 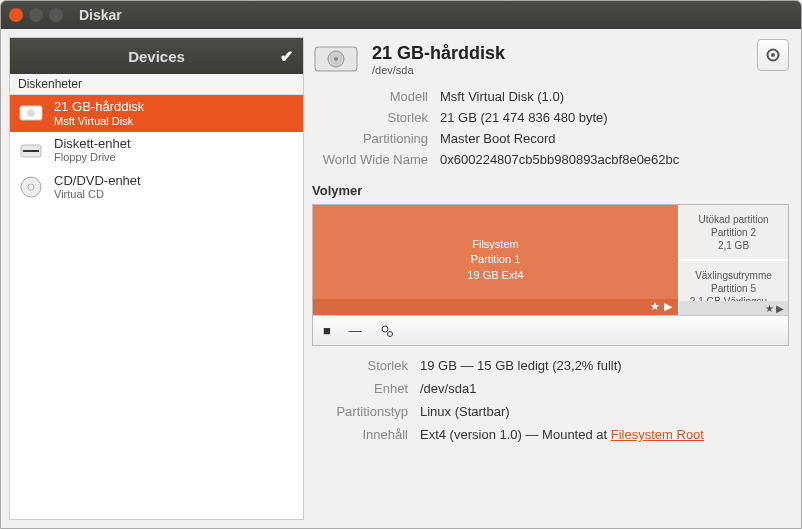 I want to click on volume-partition-5: Växlingsutrymme Partition 5 2,1 GB Växli…, so click(x=734, y=288).